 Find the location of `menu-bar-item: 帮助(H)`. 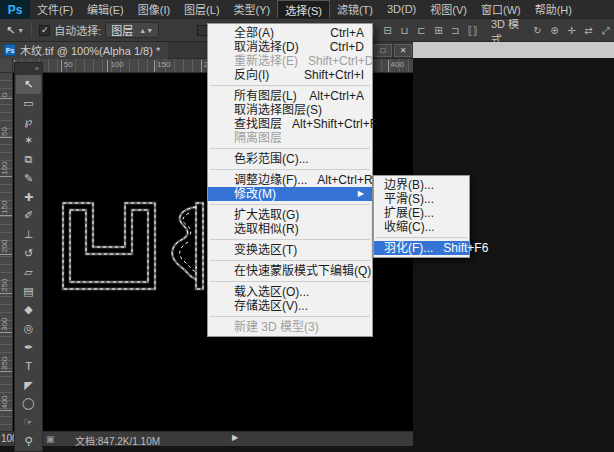

menu-bar-item: 帮助(H) is located at coordinates (554, 9).